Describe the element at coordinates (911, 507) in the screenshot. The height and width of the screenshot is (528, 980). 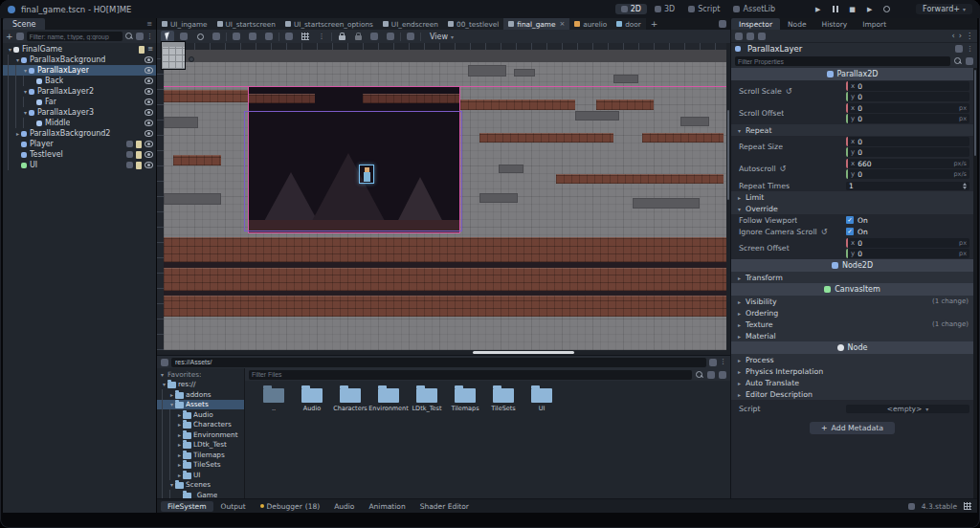
I see `notification-icon` at that location.